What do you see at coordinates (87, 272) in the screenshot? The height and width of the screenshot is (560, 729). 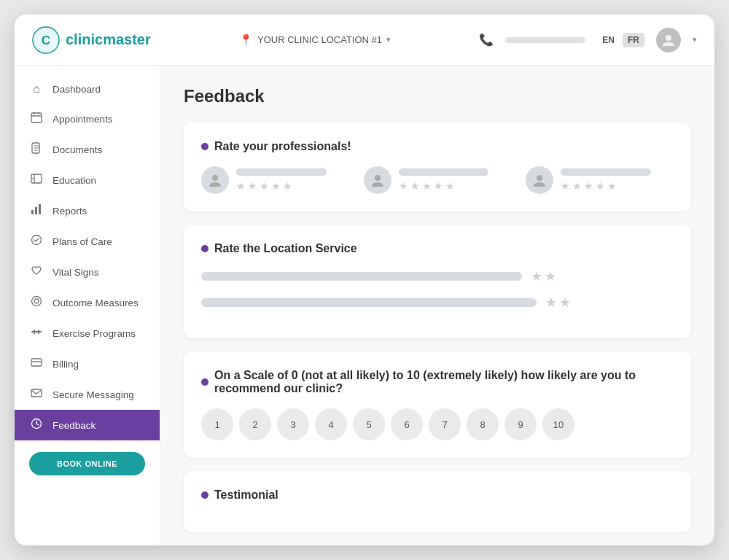 I see `sidebar-item-vital-signs: Vital Signs` at bounding box center [87, 272].